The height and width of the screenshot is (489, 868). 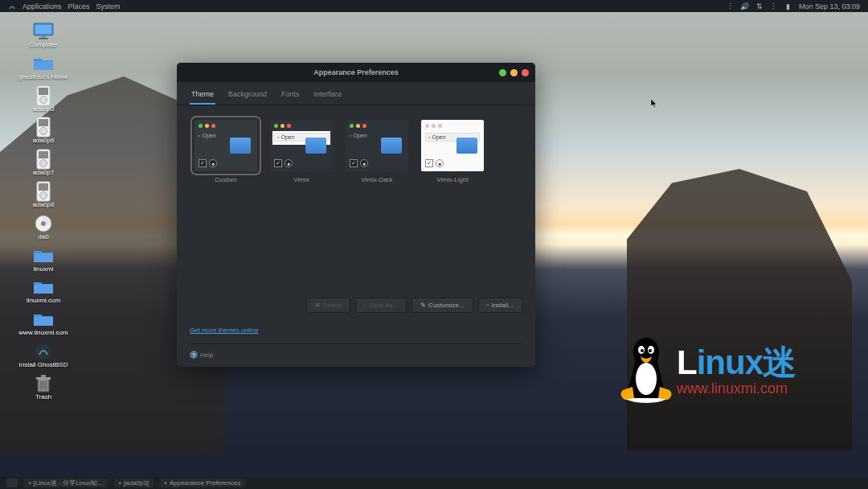 What do you see at coordinates (43, 77) in the screenshot?
I see `desktop-icon-label: ghostbsd's Home` at bounding box center [43, 77].